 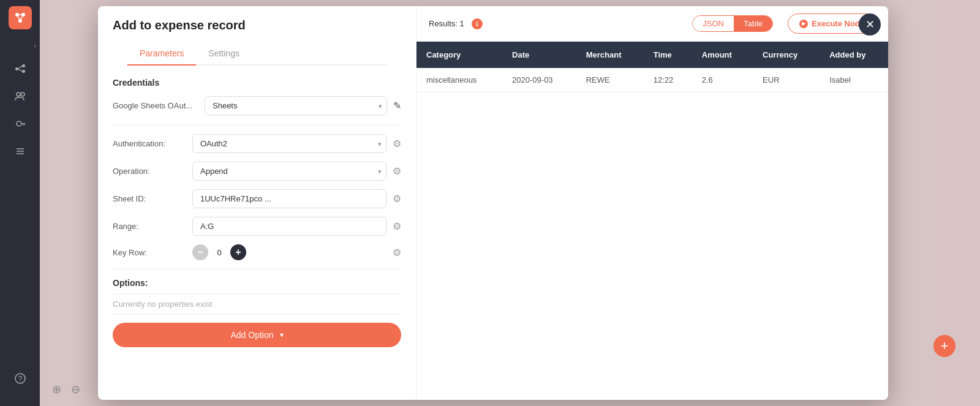 I want to click on results-table: Category Date Merchant Time Amount Curre…, so click(x=652, y=67).